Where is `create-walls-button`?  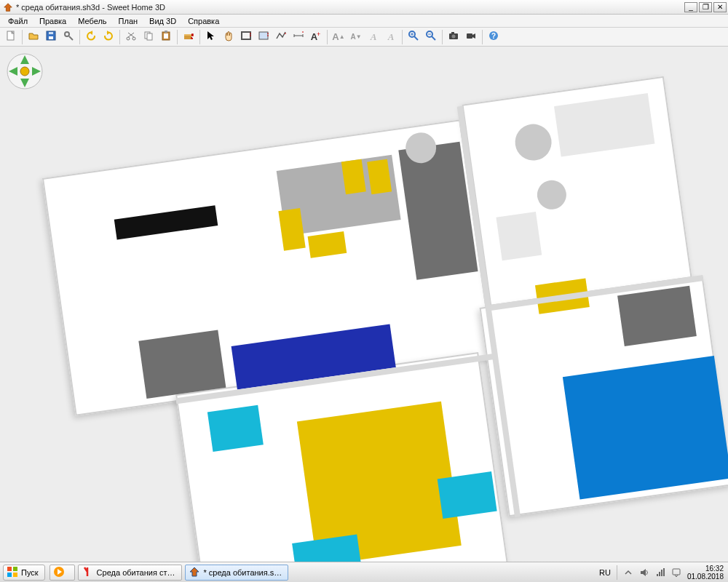
create-walls-button is located at coordinates (246, 37).